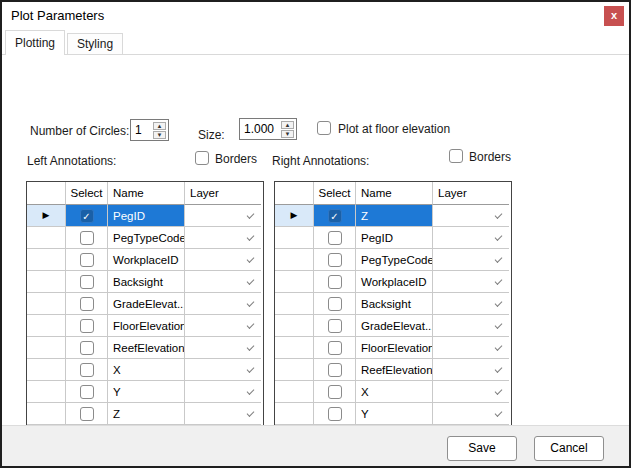 The width and height of the screenshot is (631, 468). Describe the element at coordinates (268, 129) in the screenshot. I see `size-stepper: 1.000 ▲ ▼` at that location.